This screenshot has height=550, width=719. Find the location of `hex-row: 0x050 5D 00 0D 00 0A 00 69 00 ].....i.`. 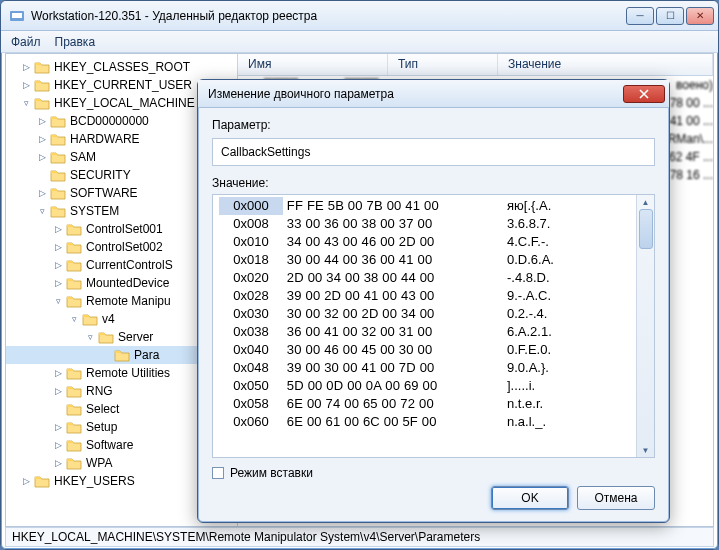

hex-row: 0x050 5D 00 0D 00 0A 00 69 00 ].....i. is located at coordinates (428, 386).